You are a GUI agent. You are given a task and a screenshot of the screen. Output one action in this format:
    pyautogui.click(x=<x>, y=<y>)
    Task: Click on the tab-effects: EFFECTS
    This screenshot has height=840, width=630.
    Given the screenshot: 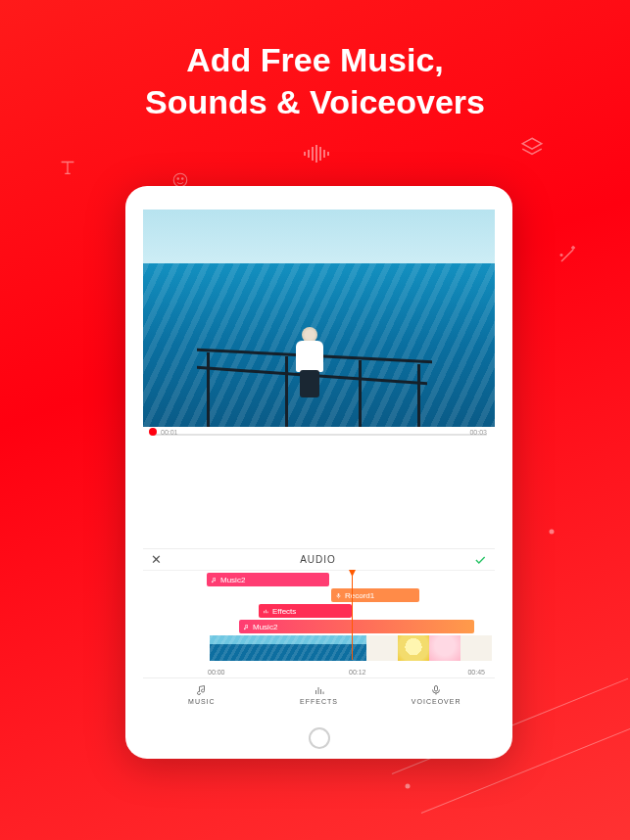 What is the action you would take?
    pyautogui.click(x=319, y=695)
    